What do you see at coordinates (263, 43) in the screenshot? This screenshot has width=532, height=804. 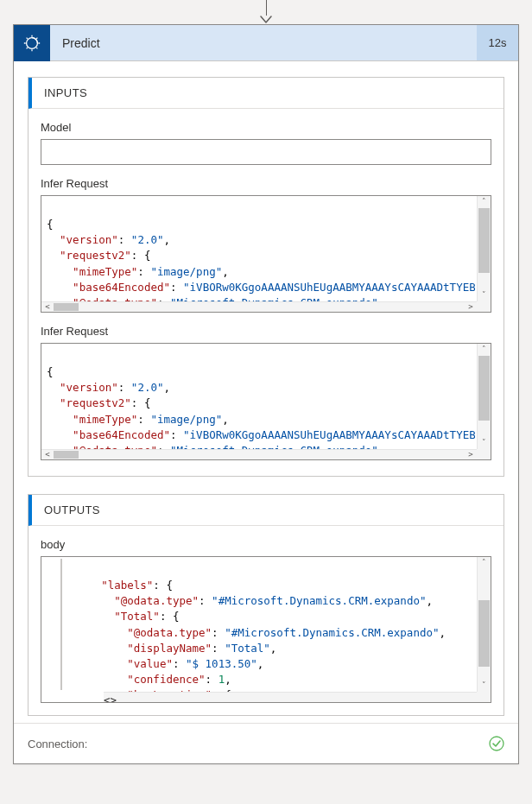 I see `card-title: Predict` at bounding box center [263, 43].